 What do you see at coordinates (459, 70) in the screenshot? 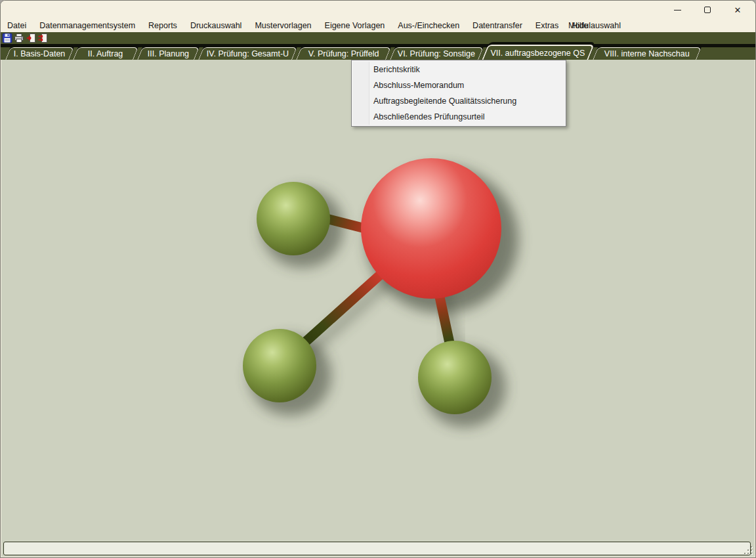
I see `menu-item-berichtskritik: Berichtskritik` at bounding box center [459, 70].